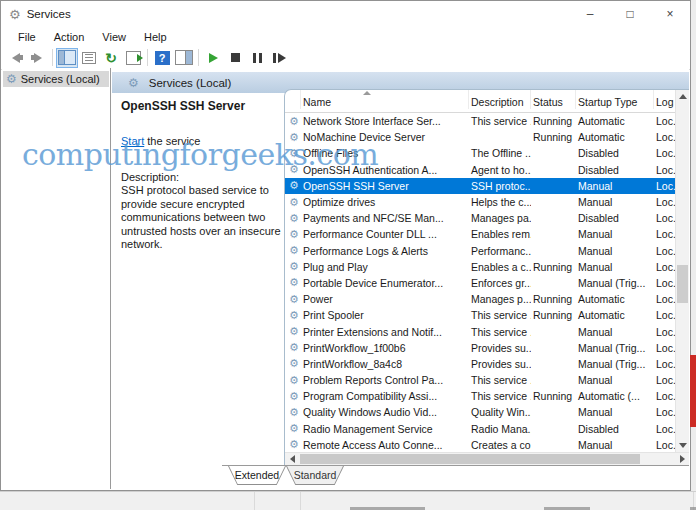 The image size is (696, 510). What do you see at coordinates (480, 218) in the screenshot?
I see `table-row: ⚙Payments and NFC/SE Man...Manages pa...…` at bounding box center [480, 218].